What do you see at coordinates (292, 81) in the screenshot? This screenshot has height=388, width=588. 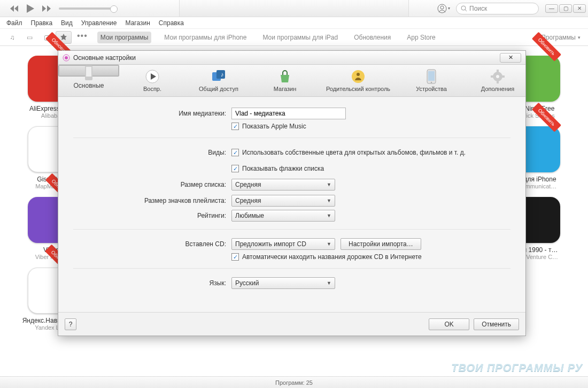 I see `preferences-tabs: Основные Воспр. ♪ Общий доступ Магазин Р…` at bounding box center [292, 81].